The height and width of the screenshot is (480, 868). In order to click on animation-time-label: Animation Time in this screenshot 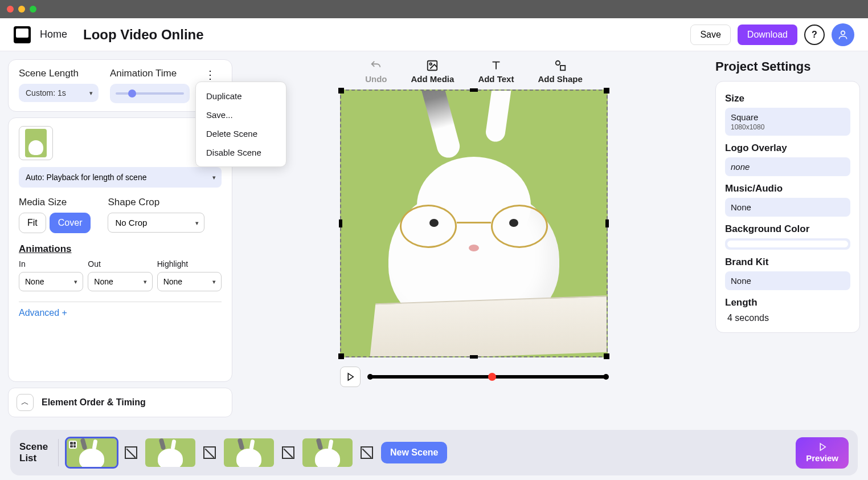, I will do `click(150, 74)`.